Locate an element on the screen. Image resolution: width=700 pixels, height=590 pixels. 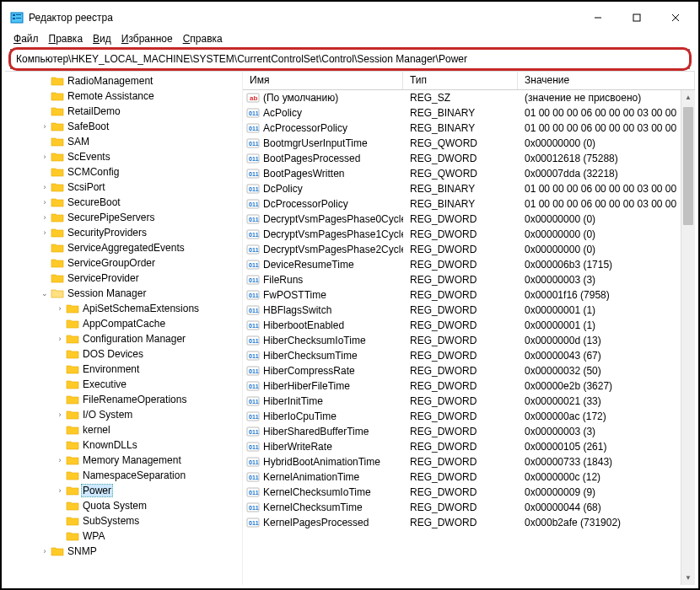
value-type: REG_BINARY is located at coordinates (460, 189).